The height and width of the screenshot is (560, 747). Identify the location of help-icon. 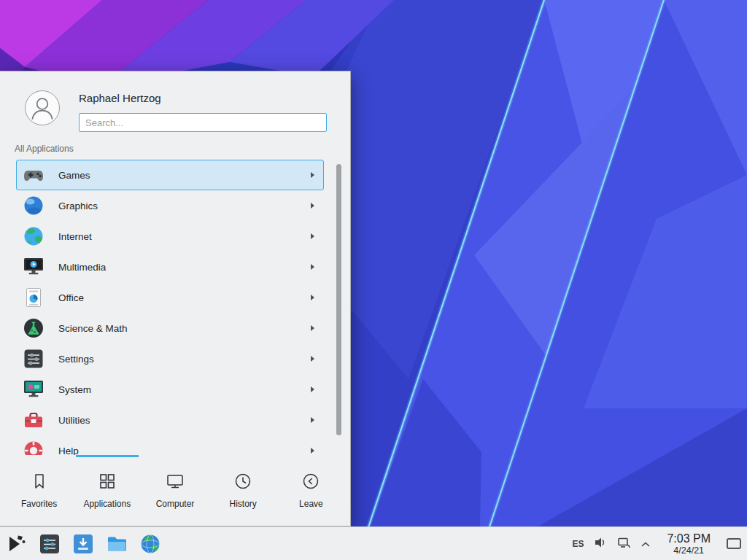
(34, 447).